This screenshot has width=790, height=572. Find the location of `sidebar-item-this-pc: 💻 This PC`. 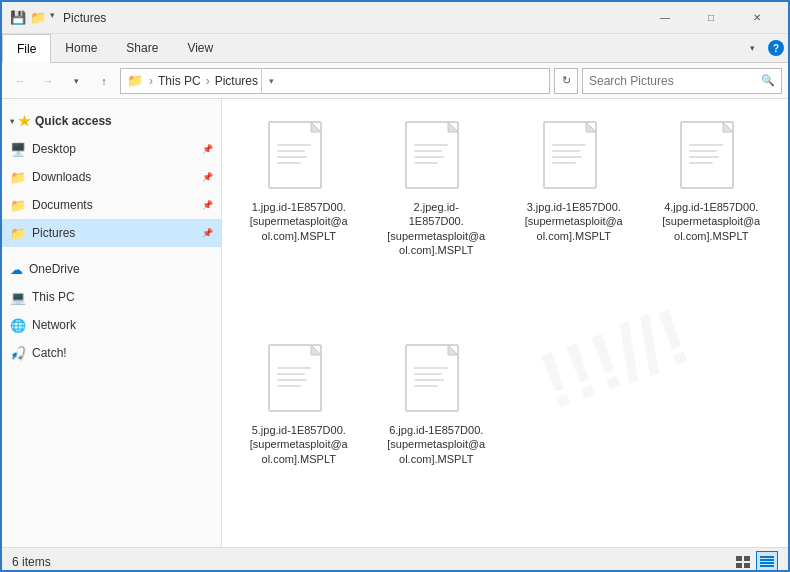

sidebar-item-this-pc: 💻 This PC is located at coordinates (112, 297).